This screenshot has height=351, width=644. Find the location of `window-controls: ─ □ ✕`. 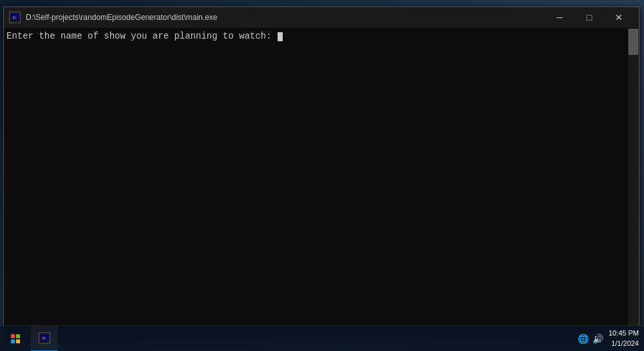

window-controls: ─ □ ✕ is located at coordinates (589, 17).